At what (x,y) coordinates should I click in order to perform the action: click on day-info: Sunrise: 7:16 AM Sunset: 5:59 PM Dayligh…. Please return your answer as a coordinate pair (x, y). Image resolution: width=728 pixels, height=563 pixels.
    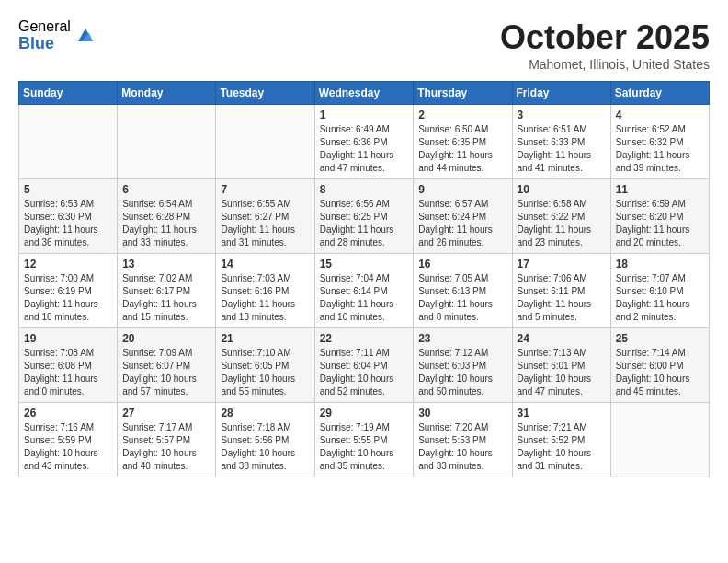
    Looking at the image, I should click on (68, 447).